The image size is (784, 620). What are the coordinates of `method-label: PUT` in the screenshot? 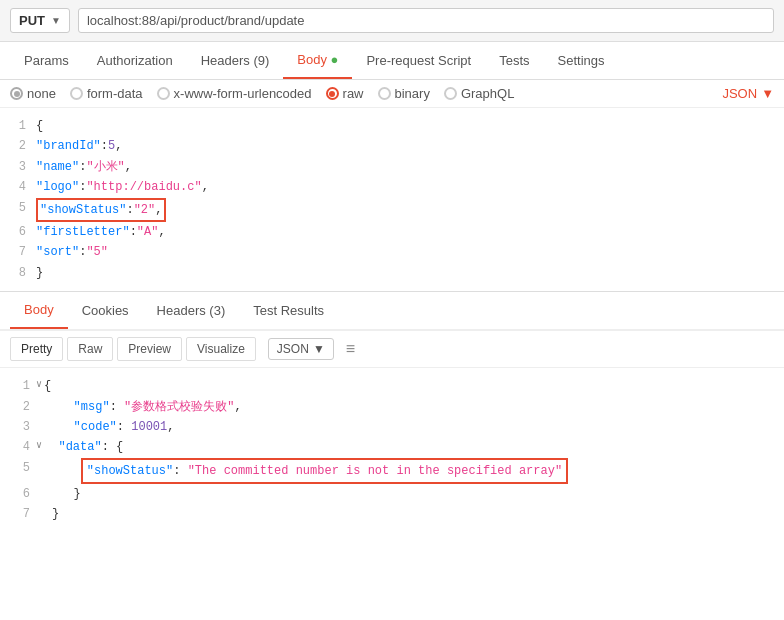 It's located at (32, 20).